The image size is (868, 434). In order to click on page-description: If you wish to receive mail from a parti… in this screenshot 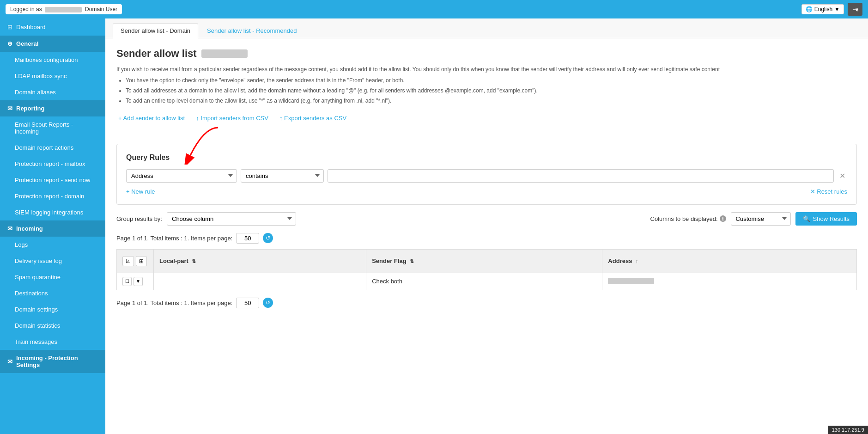, I will do `click(487, 69)`.